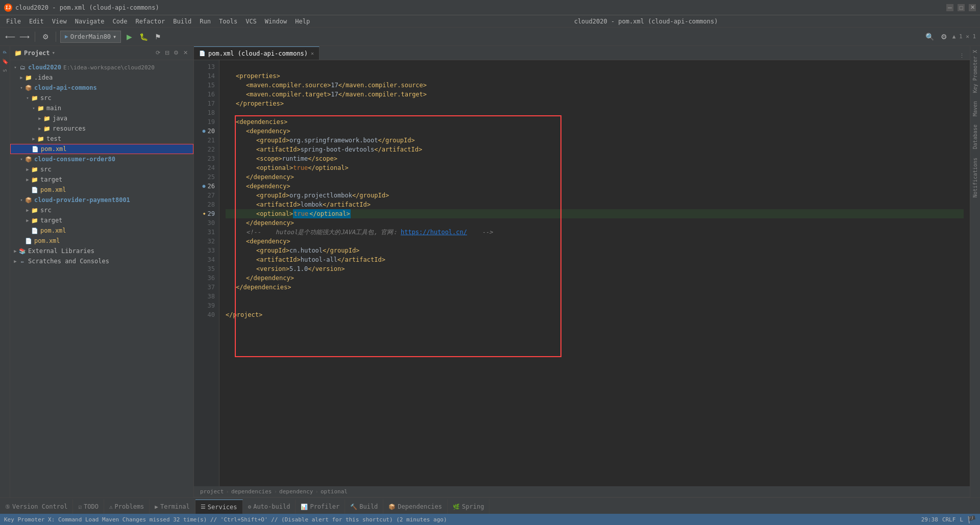 This screenshot has height=525, width=980. What do you see at coordinates (102, 241) in the screenshot?
I see `tree-item-pom-root: 📄 pom.xml` at bounding box center [102, 241].